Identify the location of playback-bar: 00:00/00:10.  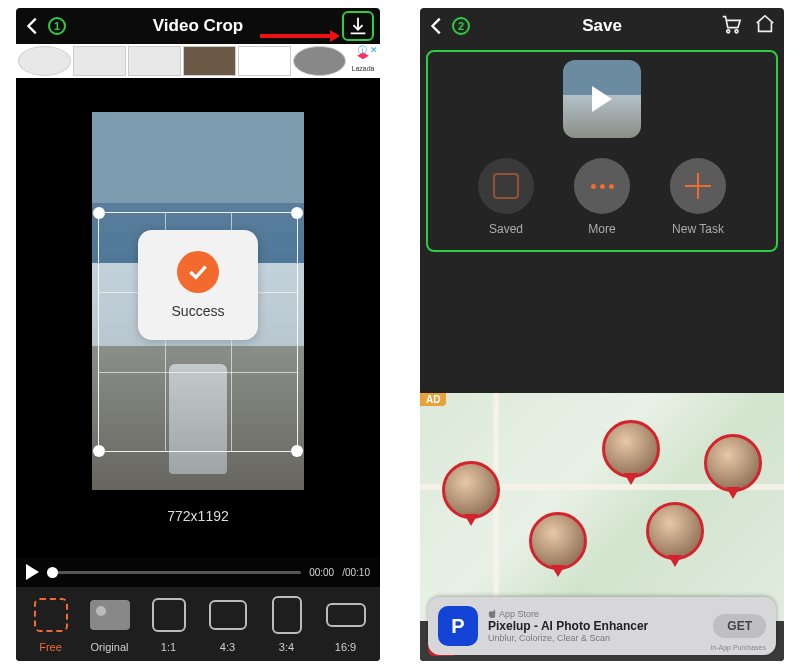
(198, 572).